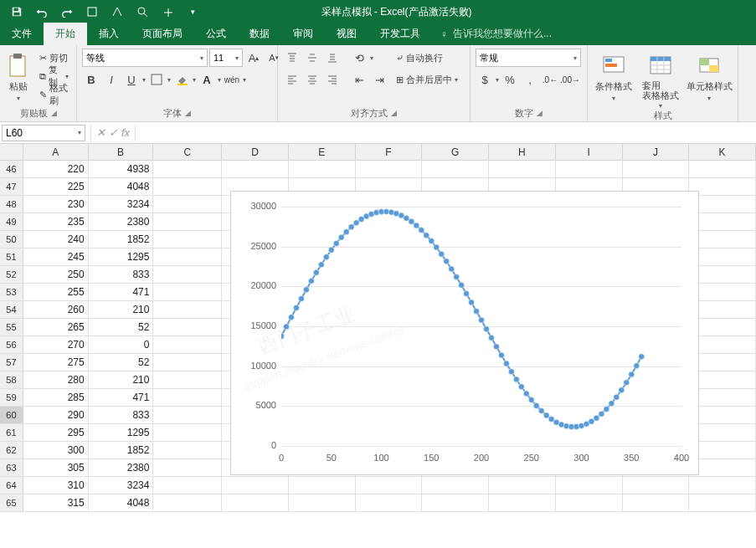  Describe the element at coordinates (67, 12) in the screenshot. I see `redo-icon` at that location.